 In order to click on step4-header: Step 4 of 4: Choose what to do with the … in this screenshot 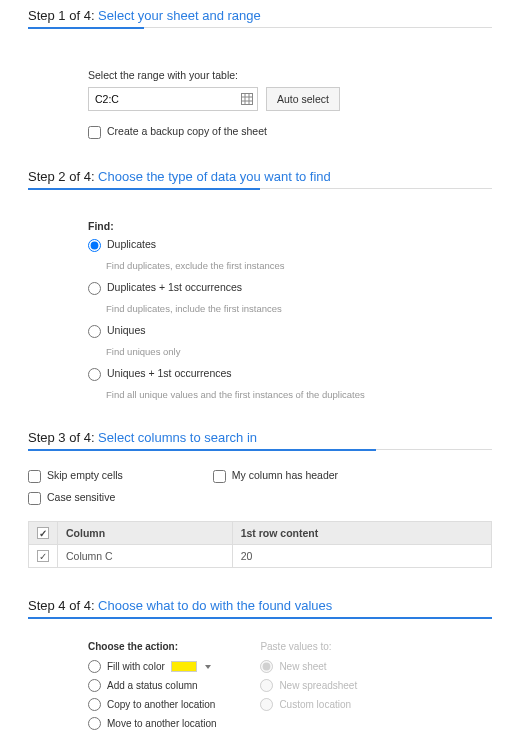, I will do `click(260, 608)`.